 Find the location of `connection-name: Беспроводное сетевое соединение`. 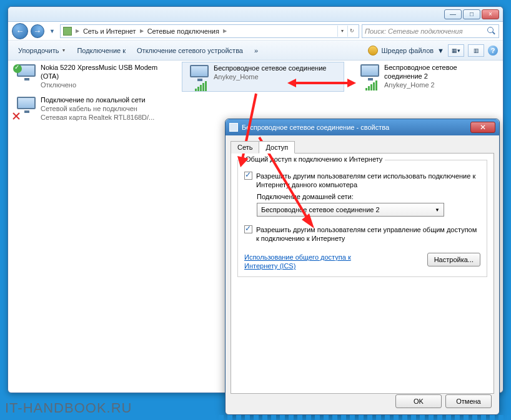

connection-name: Беспроводное сетевое соединение is located at coordinates (270, 68).